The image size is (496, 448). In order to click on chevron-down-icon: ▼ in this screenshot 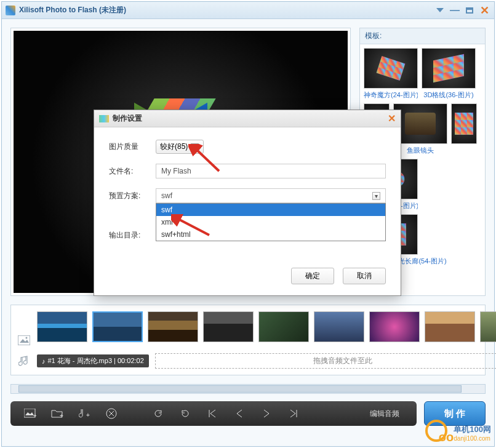, I will do `click(194, 147)`.